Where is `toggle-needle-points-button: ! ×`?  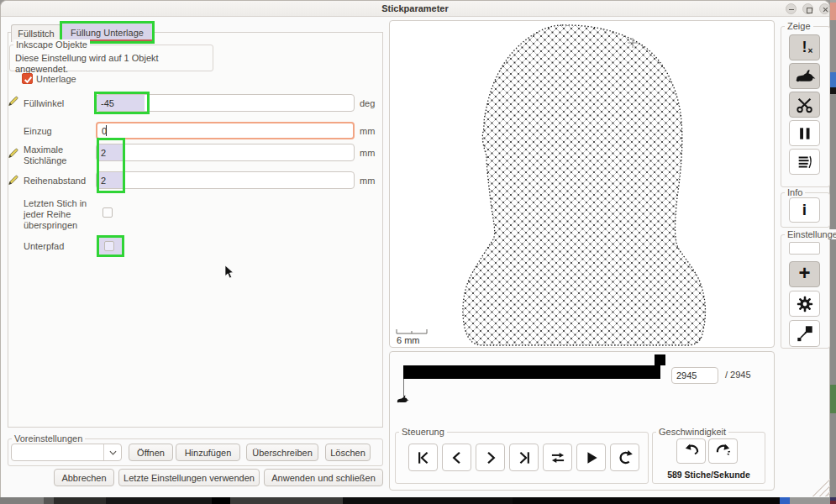
toggle-needle-points-button: ! × is located at coordinates (805, 47).